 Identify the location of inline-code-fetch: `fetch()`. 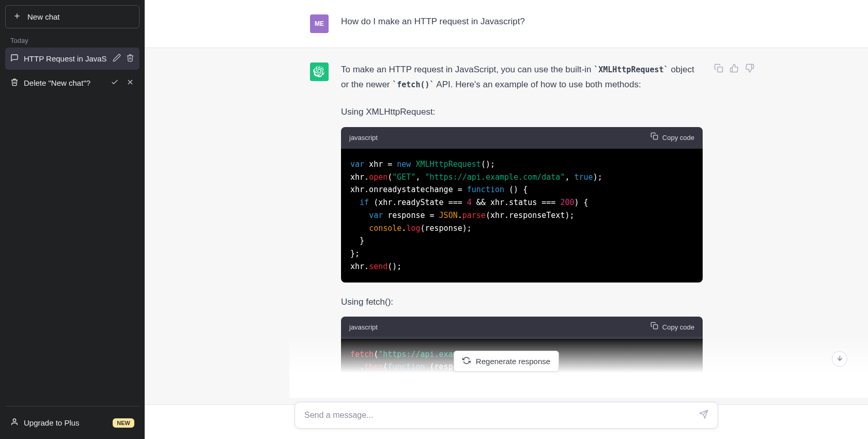
(413, 85).